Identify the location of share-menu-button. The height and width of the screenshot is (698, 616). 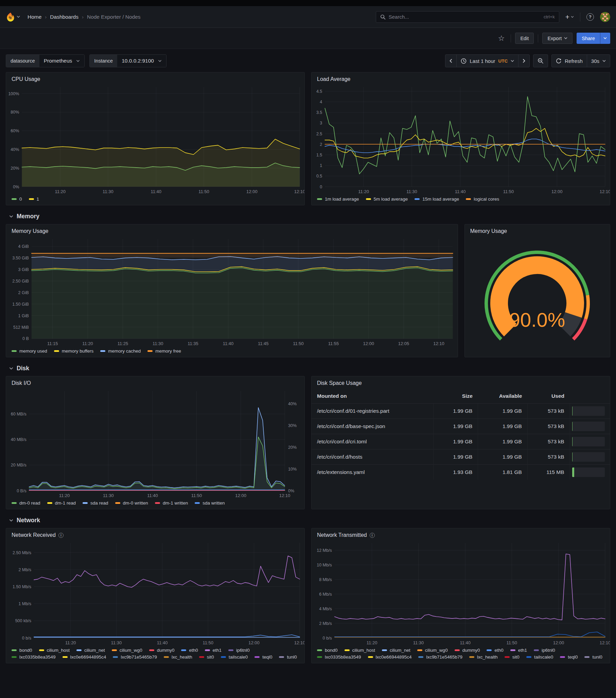
(605, 38).